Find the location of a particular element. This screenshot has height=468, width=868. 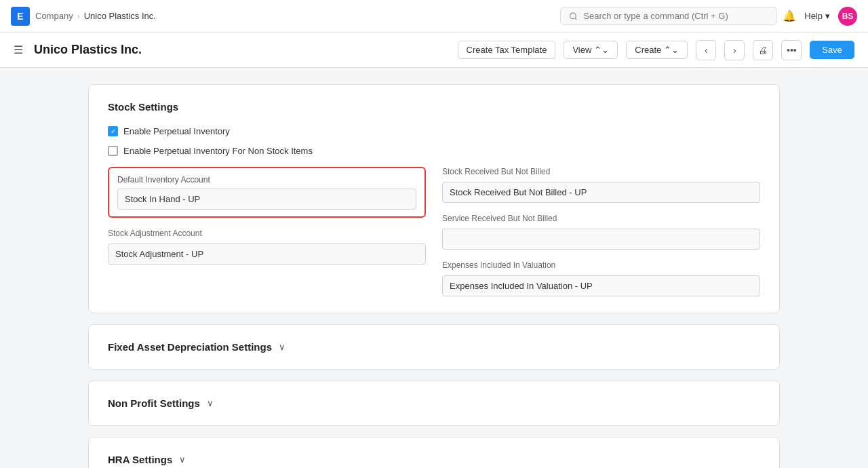

help-chevron-icon: ▾ is located at coordinates (827, 16).